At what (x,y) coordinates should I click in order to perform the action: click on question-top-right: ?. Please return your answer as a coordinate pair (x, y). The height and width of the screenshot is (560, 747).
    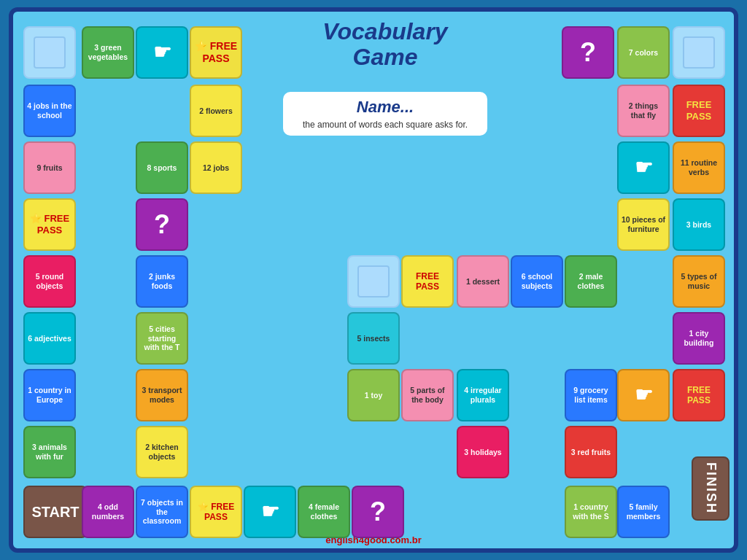
    Looking at the image, I should click on (588, 52).